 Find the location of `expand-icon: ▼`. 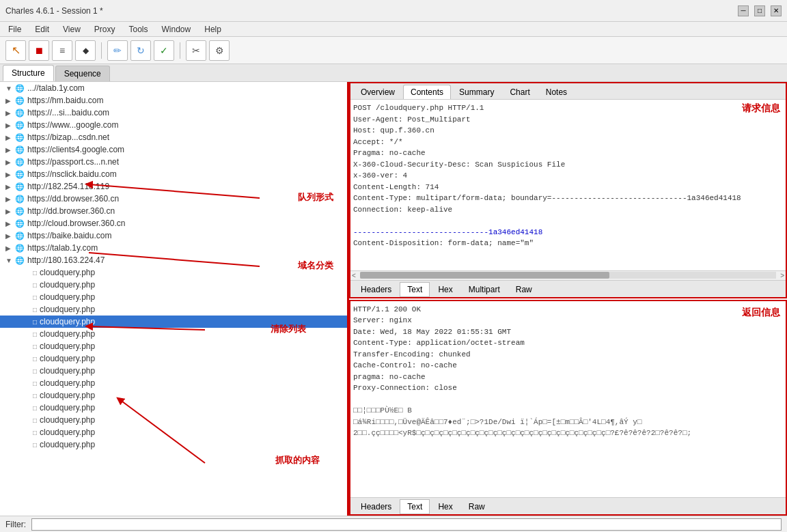

expand-icon: ▼ is located at coordinates (9, 89).